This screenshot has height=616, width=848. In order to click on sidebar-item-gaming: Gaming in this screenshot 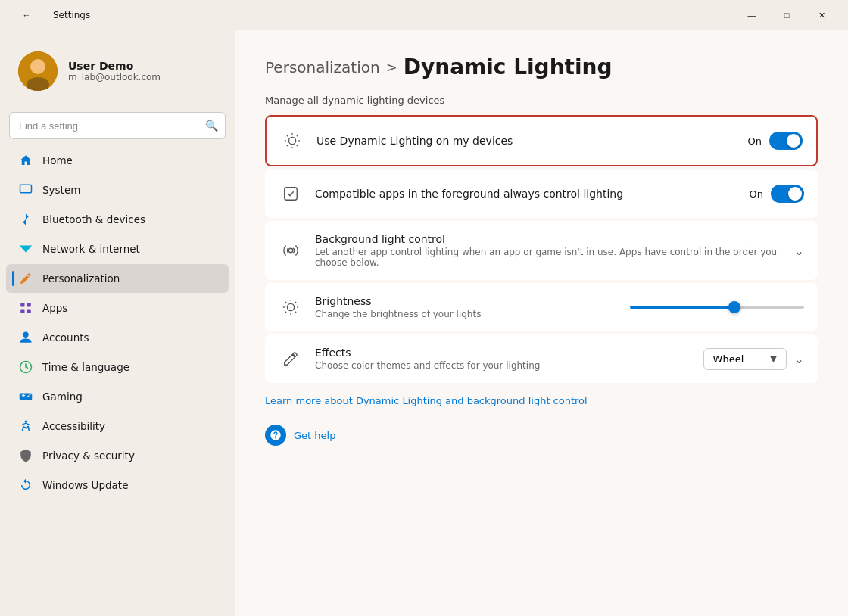, I will do `click(117, 397)`.